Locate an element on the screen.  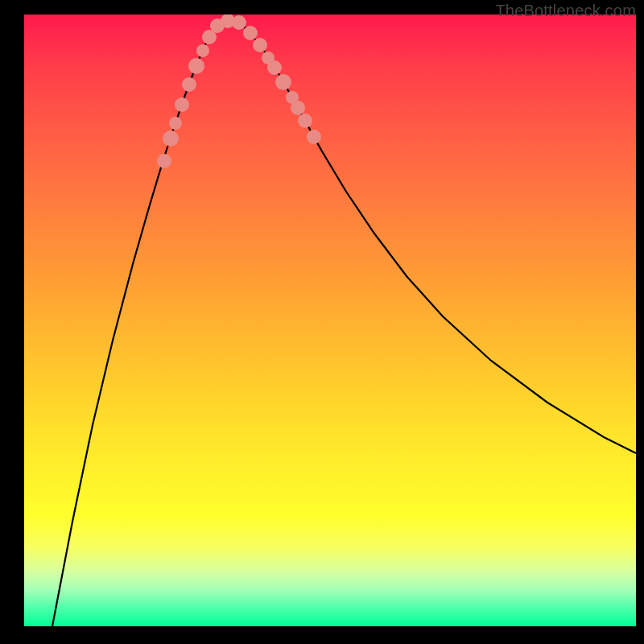
watermark-text: TheBottleneck.com is located at coordinates (565, 11).